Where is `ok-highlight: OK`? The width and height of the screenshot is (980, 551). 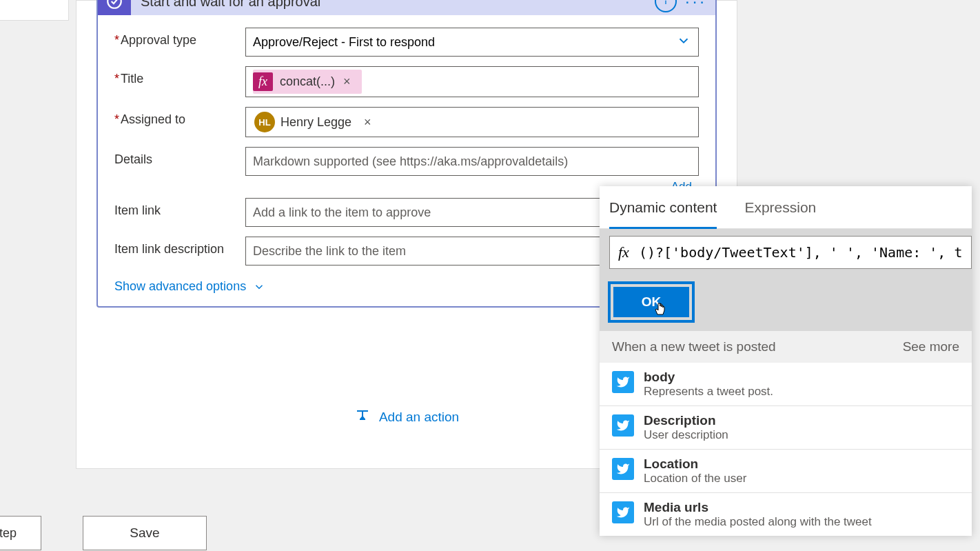
ok-highlight: OK is located at coordinates (651, 302).